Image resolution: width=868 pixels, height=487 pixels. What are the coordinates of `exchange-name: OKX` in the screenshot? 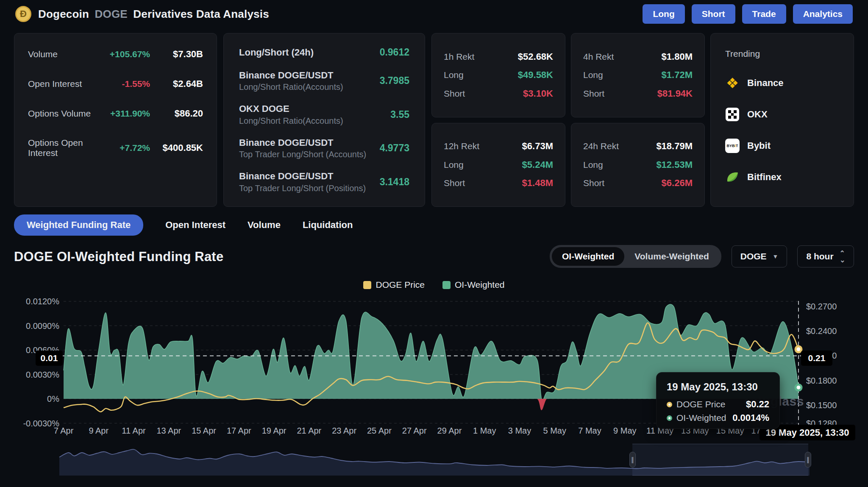 It's located at (757, 114).